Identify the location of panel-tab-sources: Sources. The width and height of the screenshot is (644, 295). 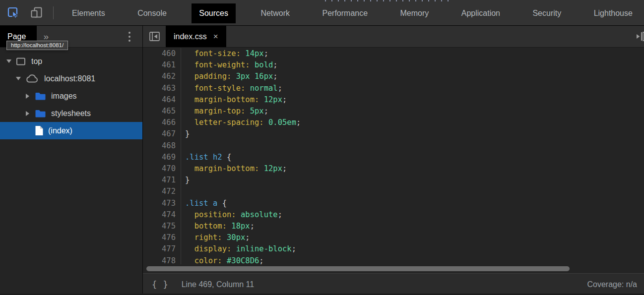
(213, 13).